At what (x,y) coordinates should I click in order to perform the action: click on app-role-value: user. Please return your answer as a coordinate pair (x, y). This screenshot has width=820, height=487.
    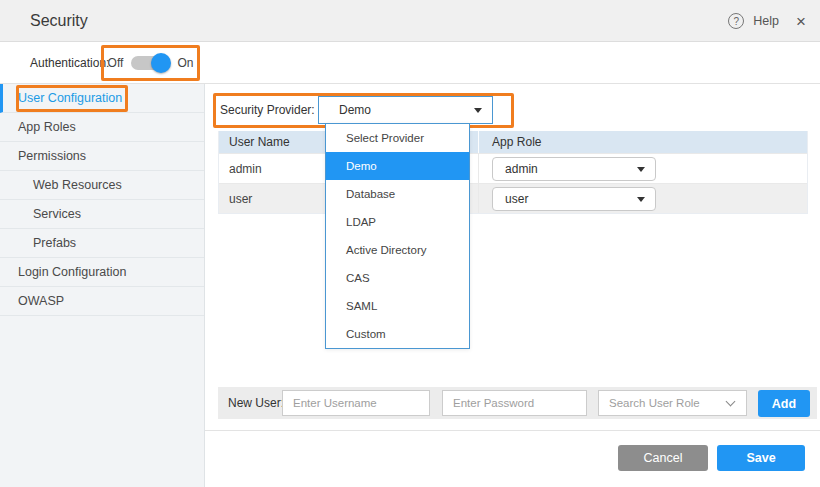
    Looking at the image, I should click on (516, 199).